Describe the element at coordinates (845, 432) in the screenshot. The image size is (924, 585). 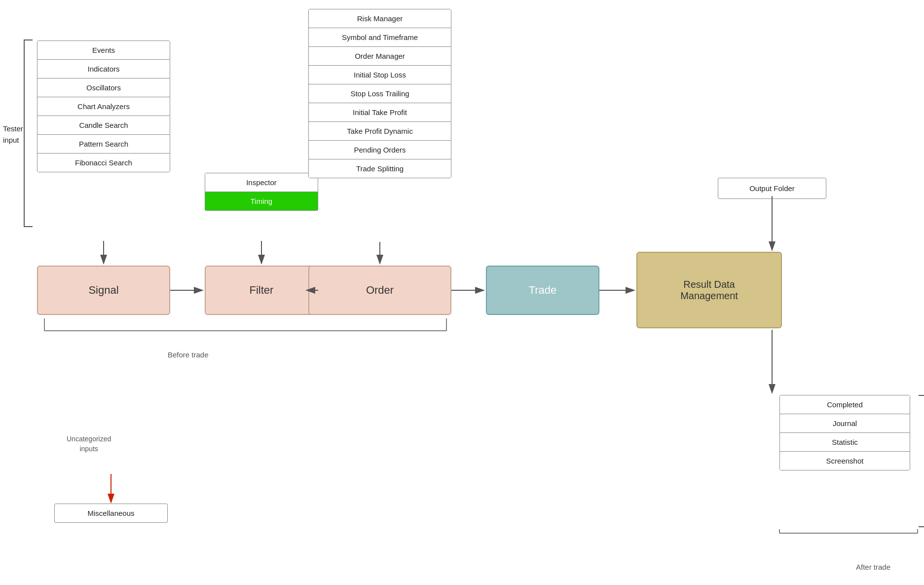
I see `file-output-list: Completed Journal Statistic Screenshot` at that location.